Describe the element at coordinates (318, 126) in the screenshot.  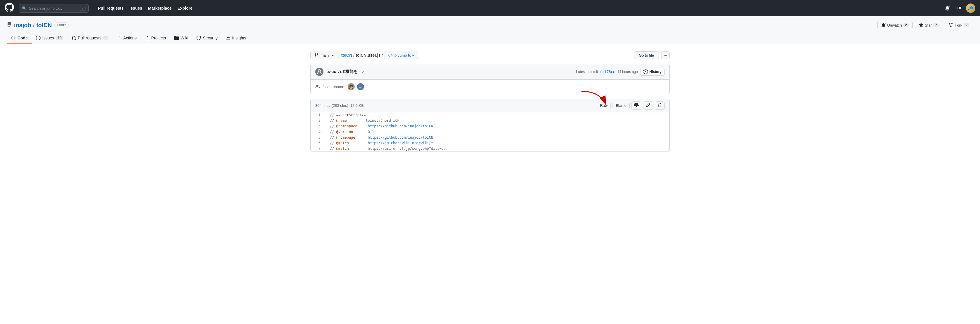
I see `line-num-3: 3` at that location.